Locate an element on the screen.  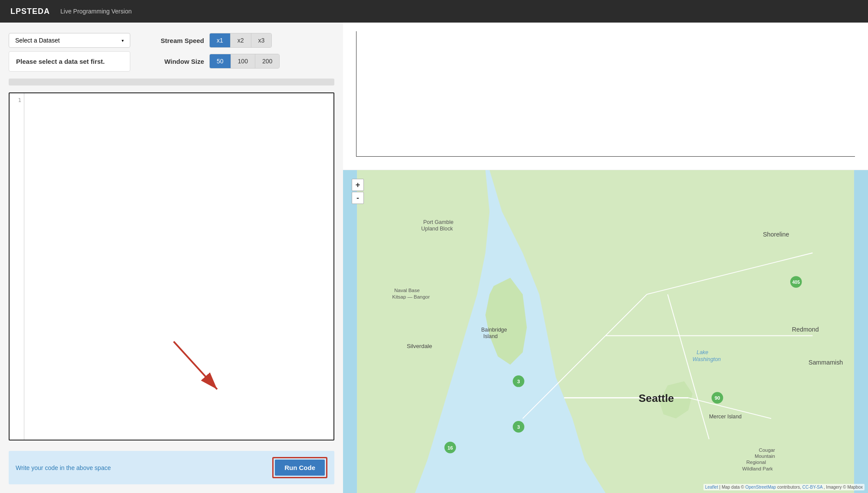
dropdown-caret-icon: ▾ is located at coordinates (122, 41).